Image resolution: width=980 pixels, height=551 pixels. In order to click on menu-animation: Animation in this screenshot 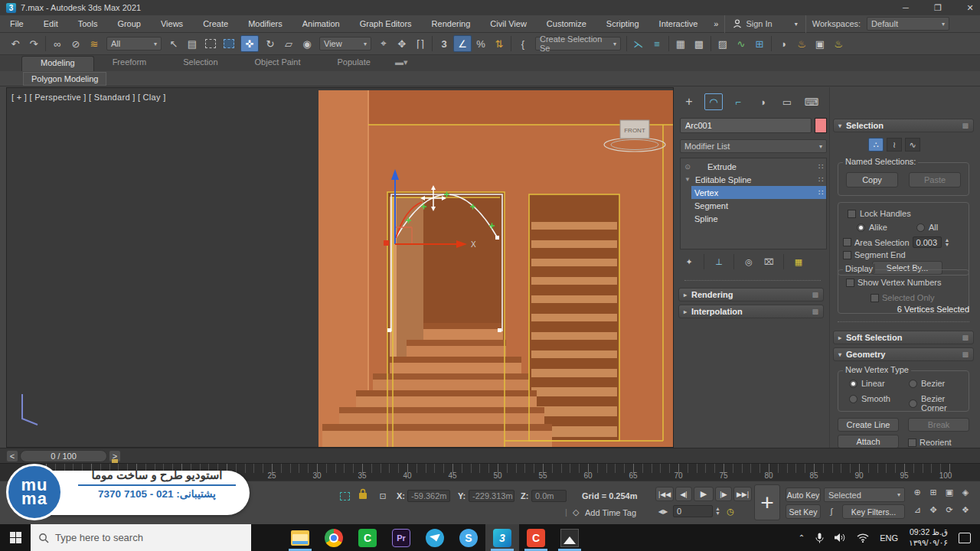, I will do `click(322, 24)`.